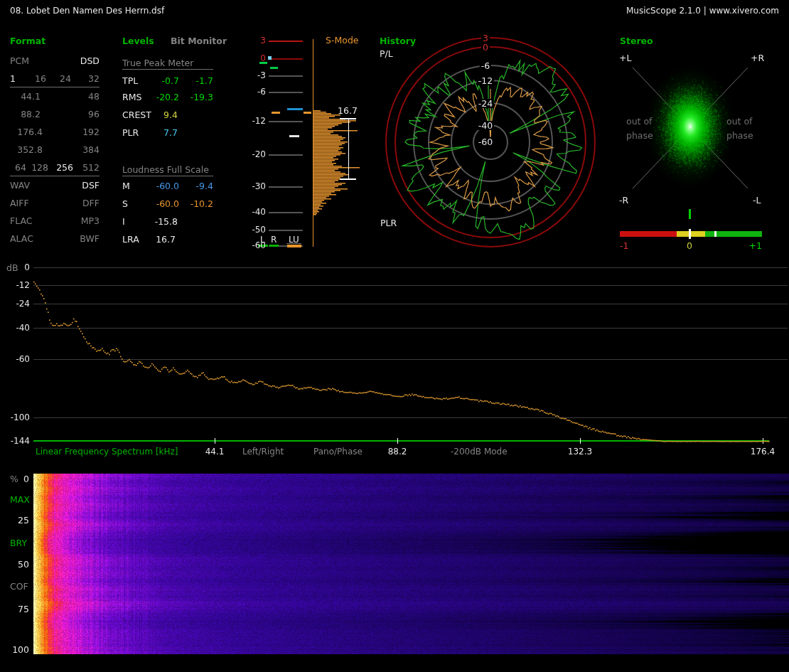 This screenshot has width=789, height=672. I want to click on spectrum-db-unit-label: dB, so click(13, 267).